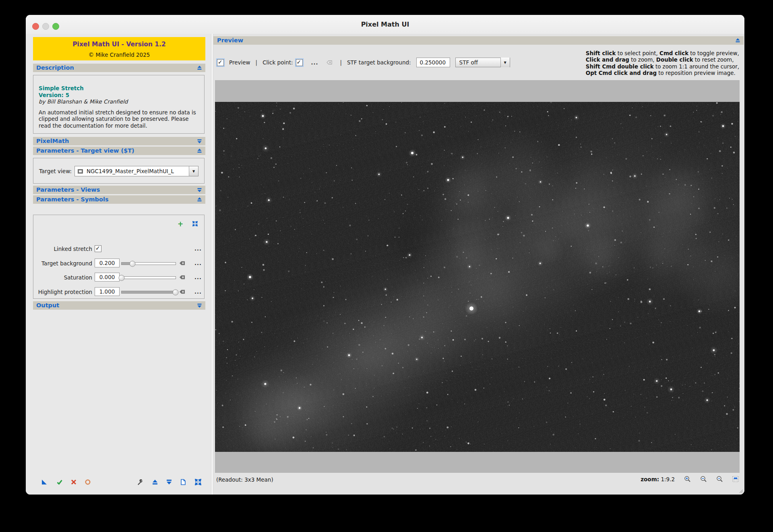  What do you see at coordinates (379, 62) in the screenshot?
I see `stf-target-background-label: STF target background:` at bounding box center [379, 62].